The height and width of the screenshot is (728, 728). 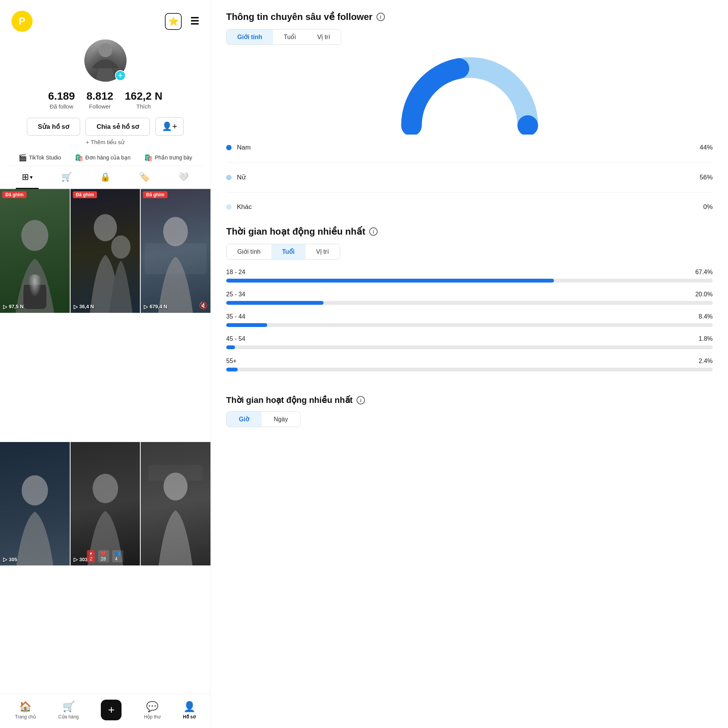 I want to click on tab-heart: 🤍, so click(x=183, y=177).